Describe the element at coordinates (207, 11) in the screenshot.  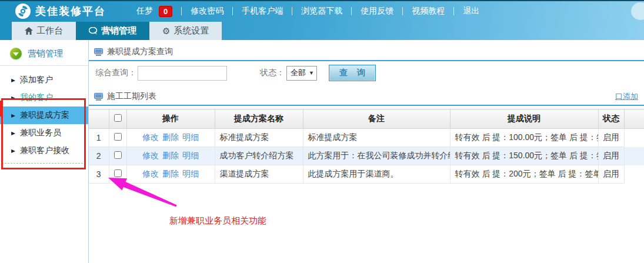
I see `menu-change-password: 修改密码` at that location.